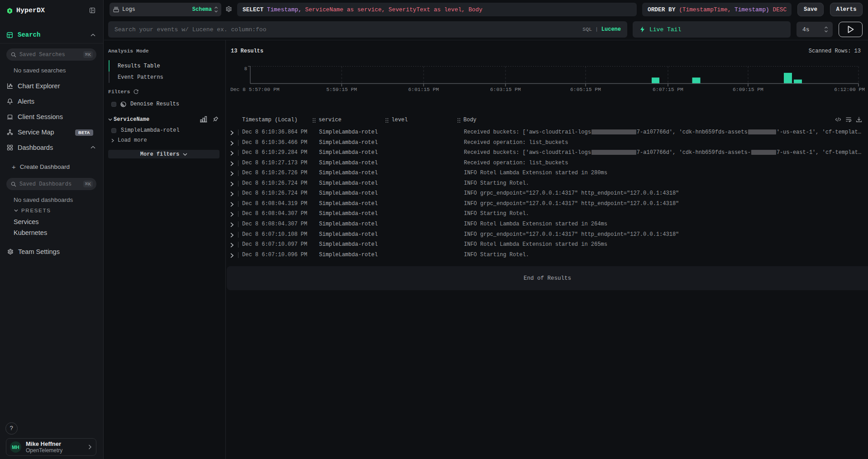 The height and width of the screenshot is (459, 868). What do you see at coordinates (586, 90) in the screenshot?
I see `svg-text: 6:05:15 PM` at bounding box center [586, 90].